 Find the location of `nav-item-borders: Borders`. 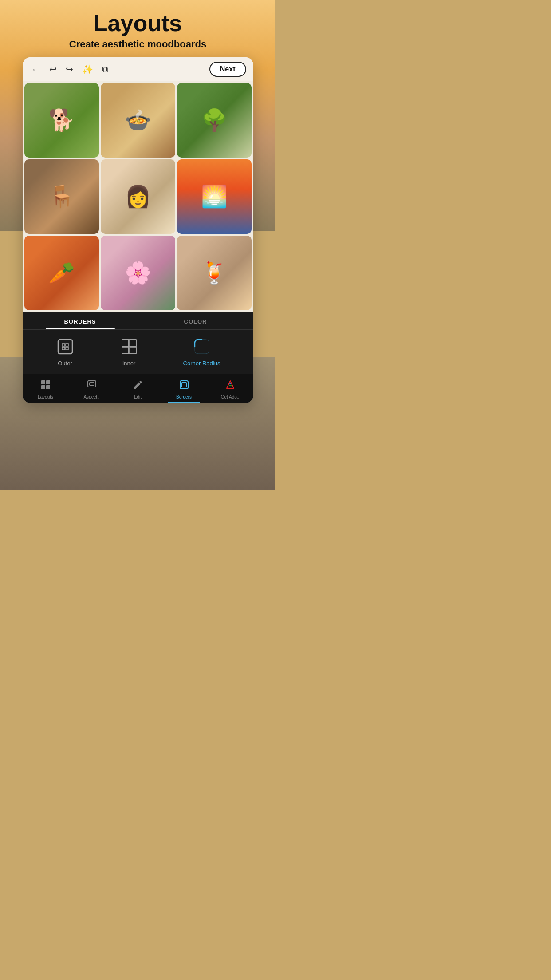

nav-item-borders: Borders is located at coordinates (184, 390).